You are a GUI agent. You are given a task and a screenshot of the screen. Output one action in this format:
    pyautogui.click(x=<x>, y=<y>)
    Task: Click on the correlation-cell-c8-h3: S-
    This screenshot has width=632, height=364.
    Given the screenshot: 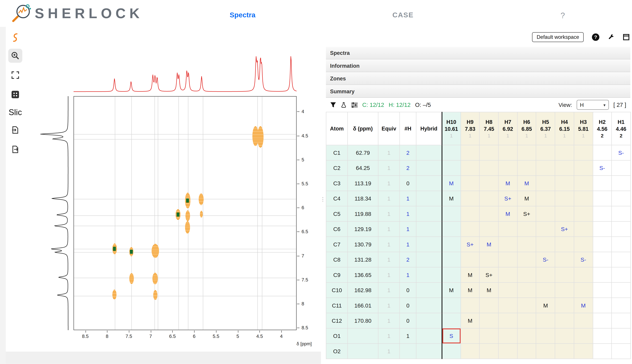 What is the action you would take?
    pyautogui.click(x=583, y=260)
    